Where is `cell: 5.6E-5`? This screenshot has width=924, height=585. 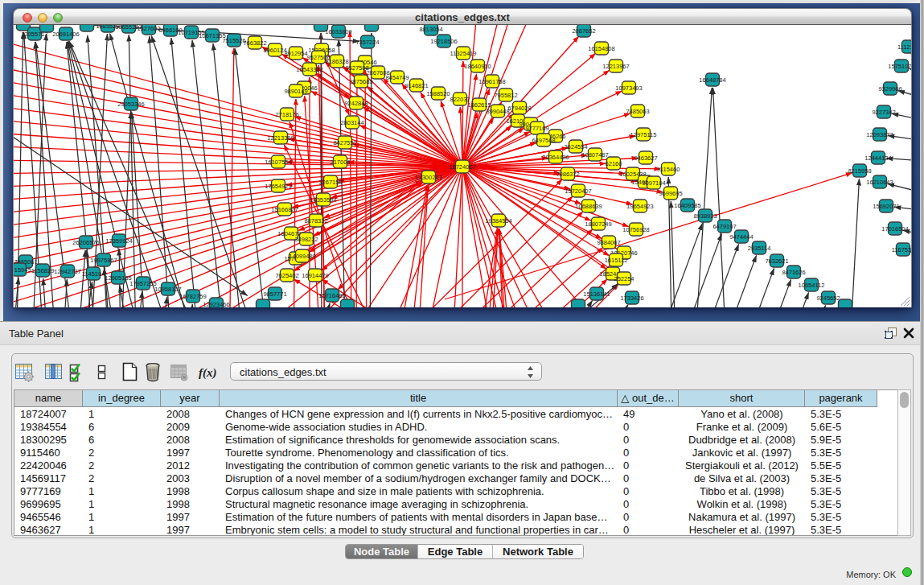
cell: 5.6E-5 is located at coordinates (841, 427).